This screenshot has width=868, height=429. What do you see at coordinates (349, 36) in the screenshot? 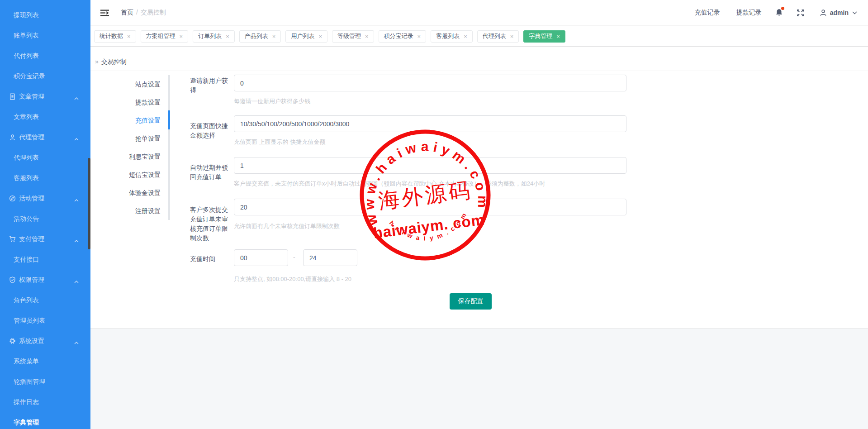
I see `tab-label: 等级管理` at bounding box center [349, 36].